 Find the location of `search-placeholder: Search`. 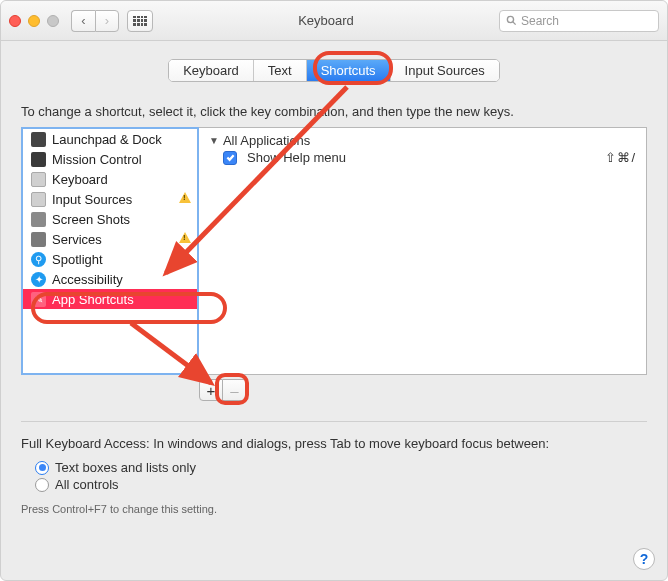

search-placeholder: Search is located at coordinates (540, 21).